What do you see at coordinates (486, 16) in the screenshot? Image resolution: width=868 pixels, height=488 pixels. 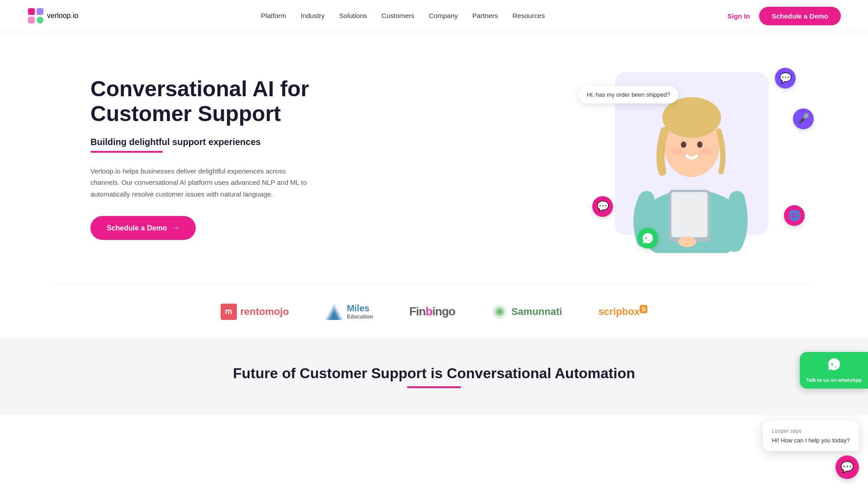 I see `nav-partners: Partners` at bounding box center [486, 16].